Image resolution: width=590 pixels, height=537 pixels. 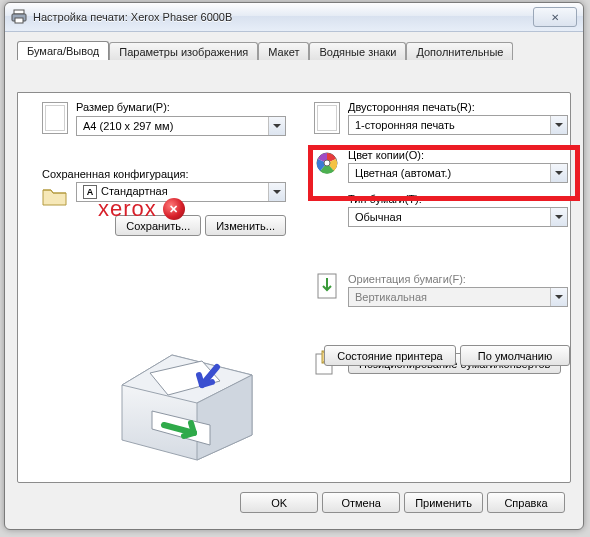 What do you see at coordinates (279, 502) in the screenshot?
I see `ok-button: OK` at bounding box center [279, 502].